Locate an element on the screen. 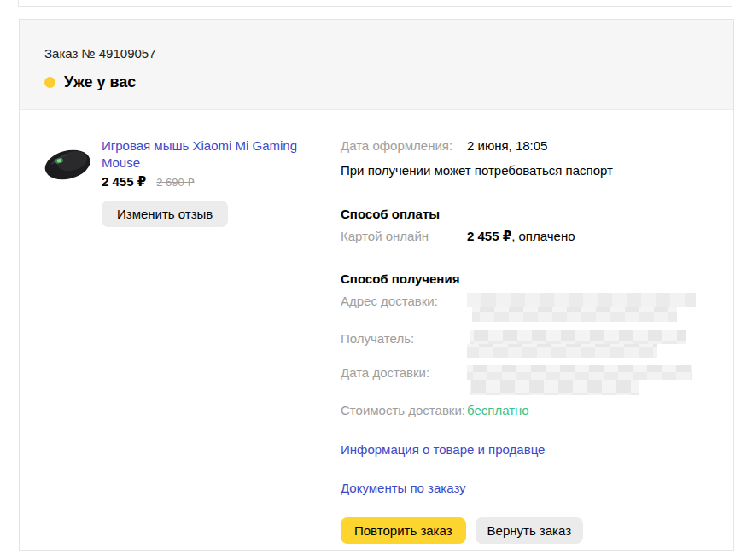 This screenshot has height=560, width=747. delivery-date-row: Дата доставки: is located at coordinates (526, 380).